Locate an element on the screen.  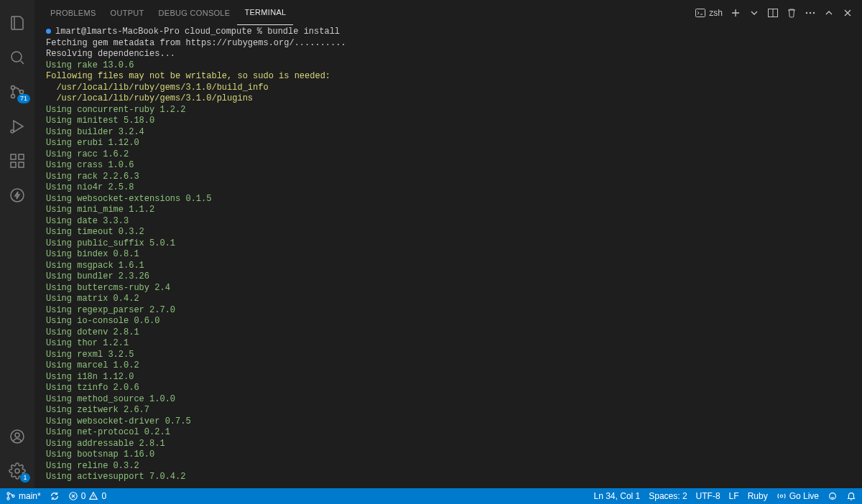
terminal-line: Using bundler 2.3.26 is located at coordinates (448, 277).